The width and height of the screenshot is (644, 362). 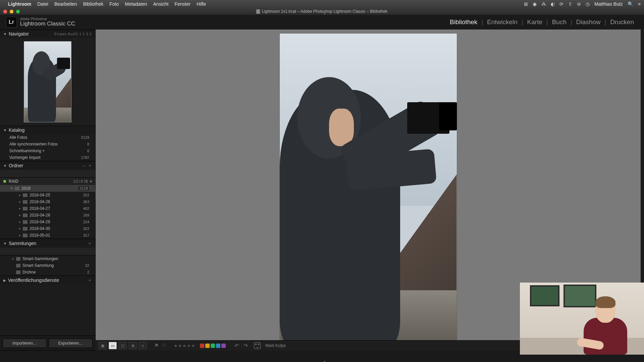 I want to click on face-region-icon, so click(x=257, y=346).